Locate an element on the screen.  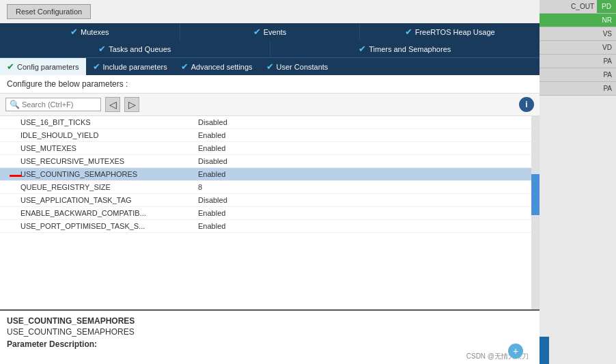
param-name: QUEUE_REGISTRY_SIZE is located at coordinates (109, 187).